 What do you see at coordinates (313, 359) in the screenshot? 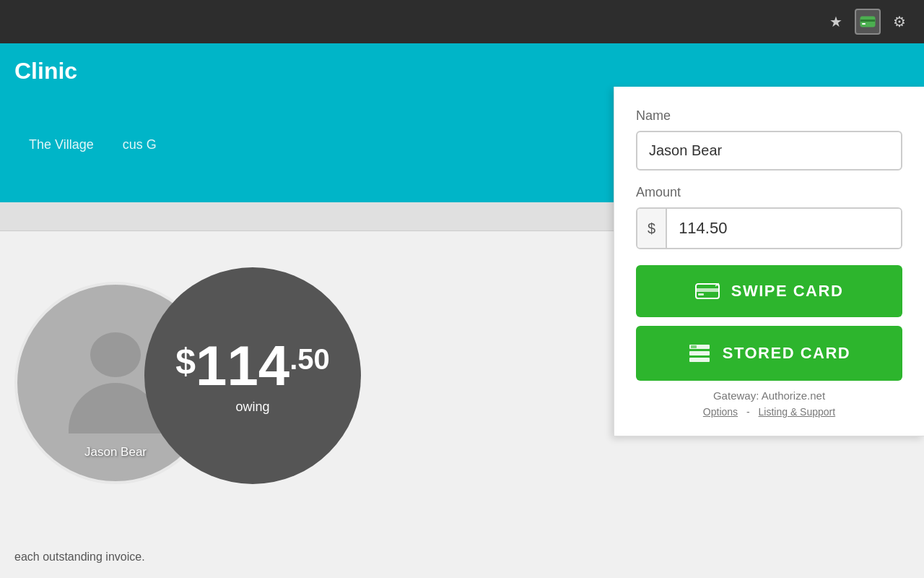
I see `balance-cents-value: 50` at bounding box center [313, 359].